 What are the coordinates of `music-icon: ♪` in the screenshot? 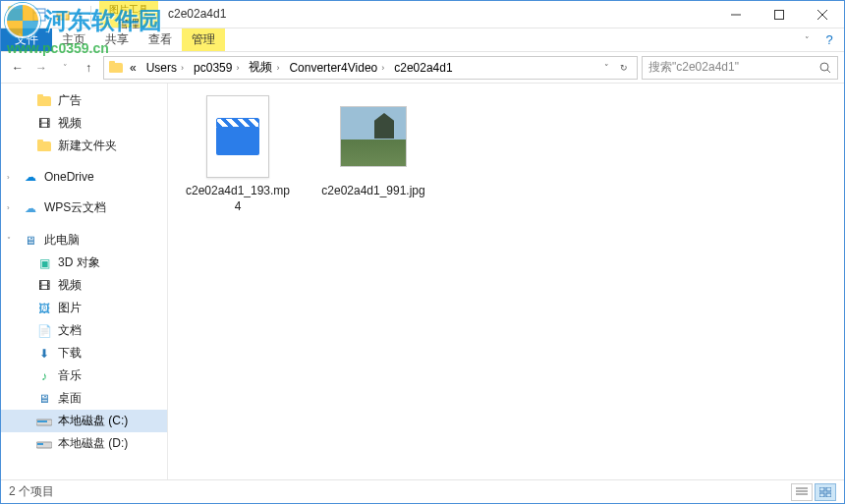 It's located at (44, 376).